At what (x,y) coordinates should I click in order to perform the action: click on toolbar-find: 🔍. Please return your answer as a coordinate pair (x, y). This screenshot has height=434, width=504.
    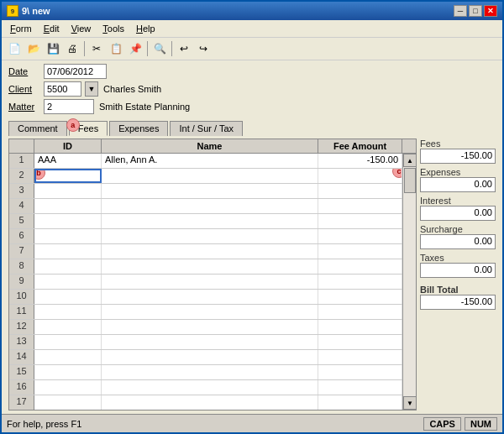
    Looking at the image, I should click on (160, 49).